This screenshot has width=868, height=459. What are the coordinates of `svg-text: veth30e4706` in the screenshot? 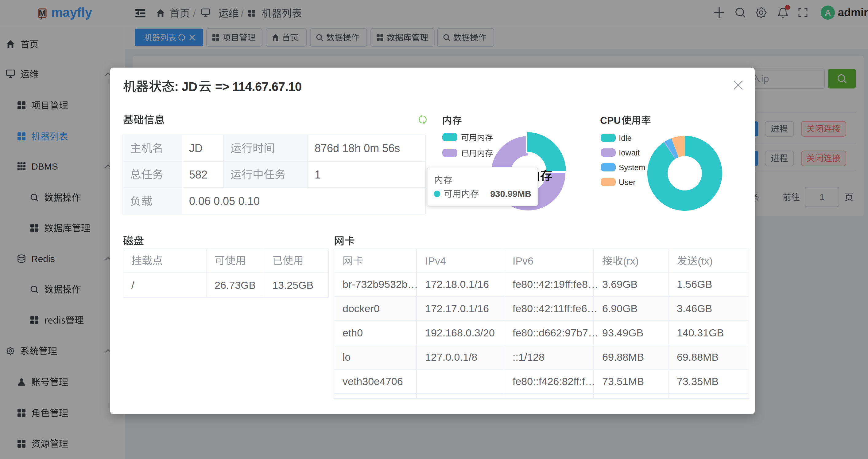 It's located at (373, 381).